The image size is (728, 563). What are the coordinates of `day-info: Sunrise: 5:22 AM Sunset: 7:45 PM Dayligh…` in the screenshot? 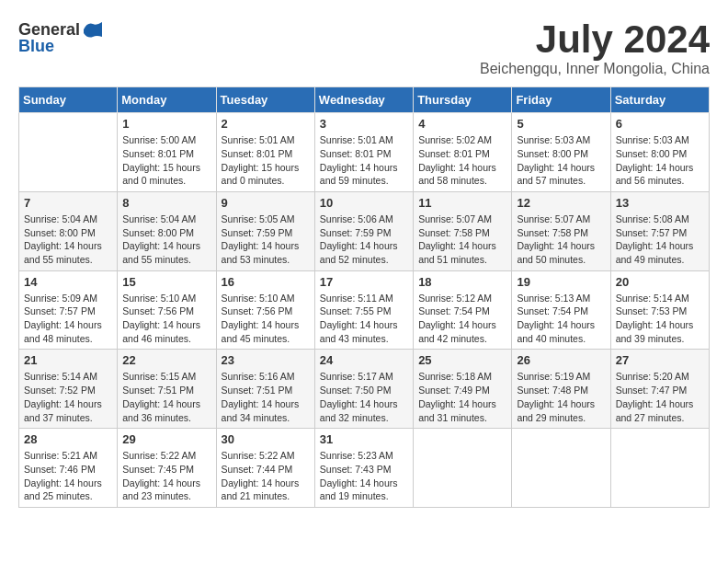 It's located at (166, 477).